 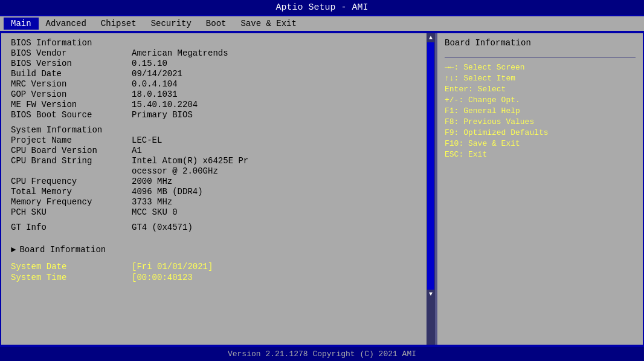 I want to click on bios-version-row: BIOS Version 0.15.10, so click(x=215, y=63).